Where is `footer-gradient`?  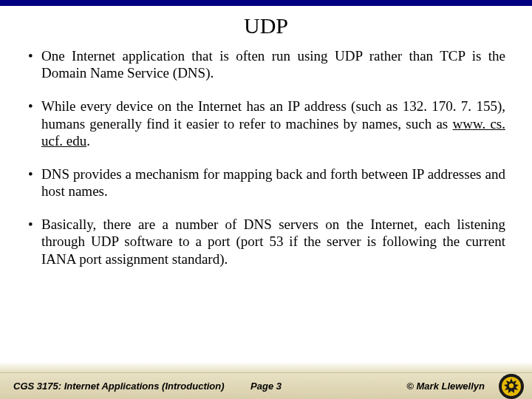
footer-gradient is located at coordinates (266, 367).